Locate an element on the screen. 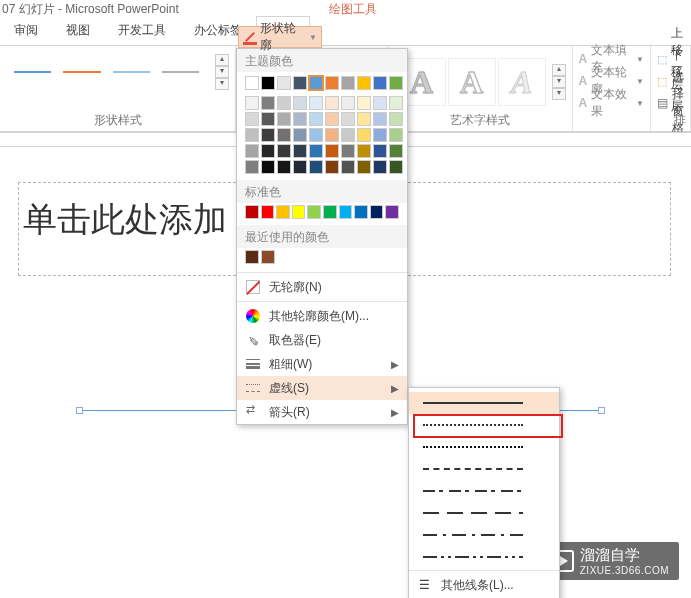 The height and width of the screenshot is (598, 691). dash-dash is located at coordinates (484, 469).